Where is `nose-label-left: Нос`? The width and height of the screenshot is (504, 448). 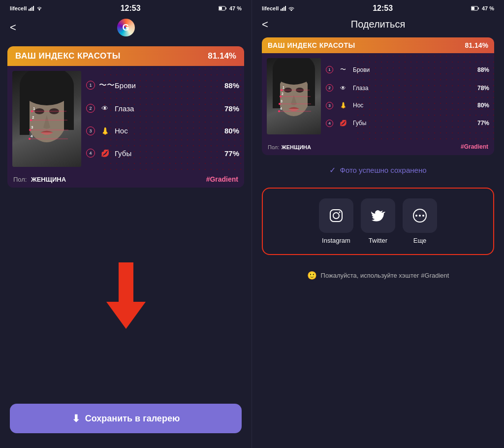 nose-label-left: Нос is located at coordinates (165, 131).